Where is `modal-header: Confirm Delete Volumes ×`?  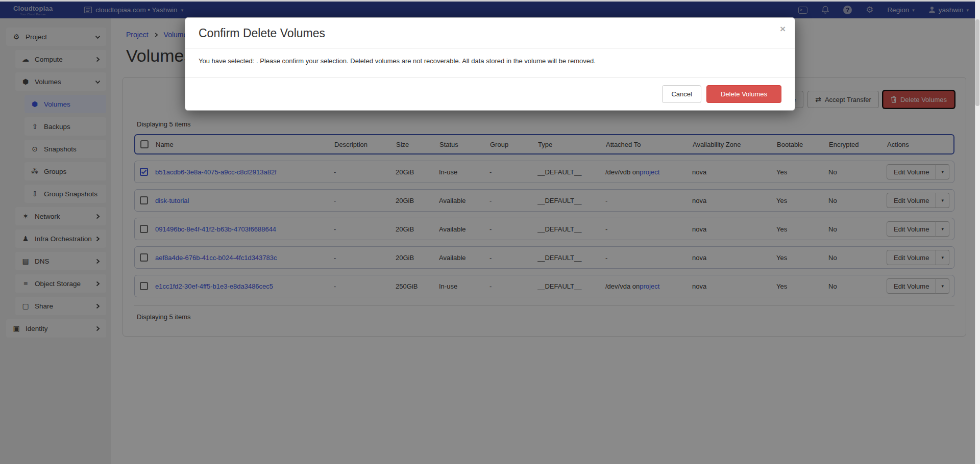
modal-header: Confirm Delete Volumes × is located at coordinates (490, 33).